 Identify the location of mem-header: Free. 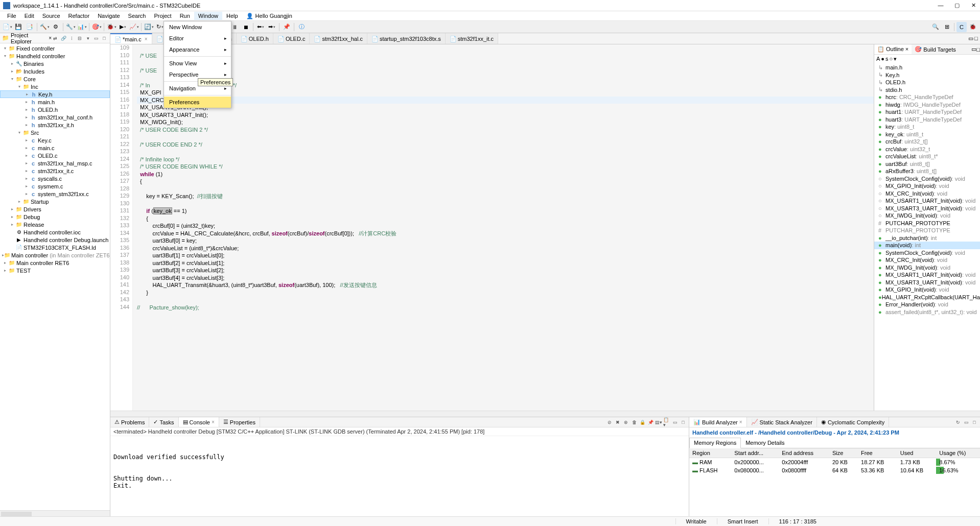
(878, 453).